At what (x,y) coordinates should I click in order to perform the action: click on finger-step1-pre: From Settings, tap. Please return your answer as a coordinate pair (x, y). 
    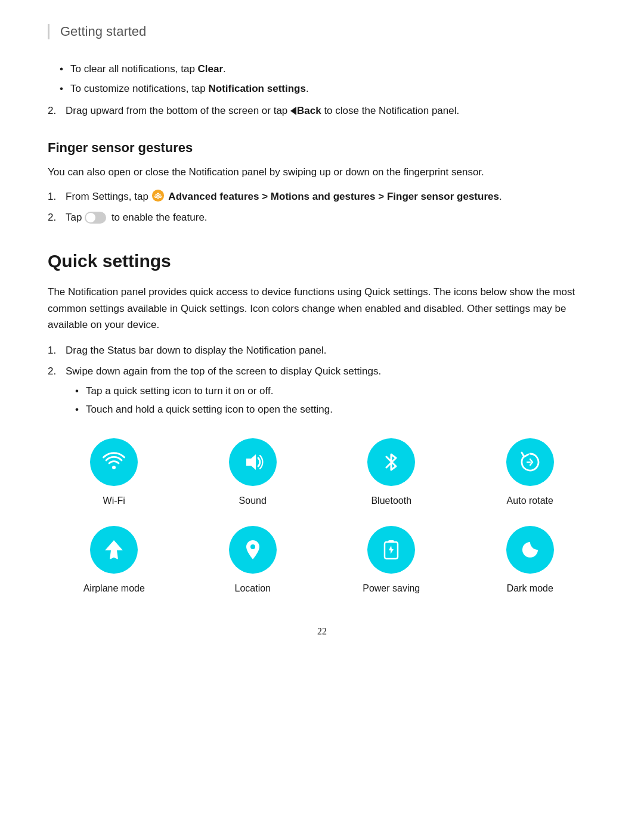
    Looking at the image, I should click on (109, 197).